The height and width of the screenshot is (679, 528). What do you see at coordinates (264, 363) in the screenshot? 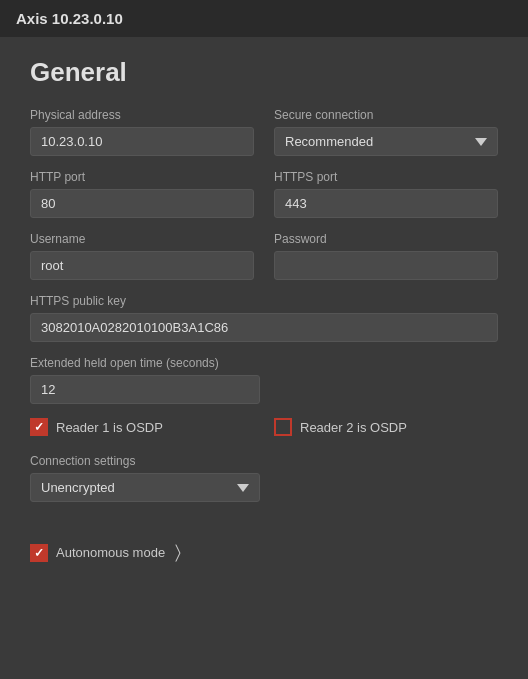
I see `extended-held-open-time-label: Extended held open time (seconds)` at bounding box center [264, 363].